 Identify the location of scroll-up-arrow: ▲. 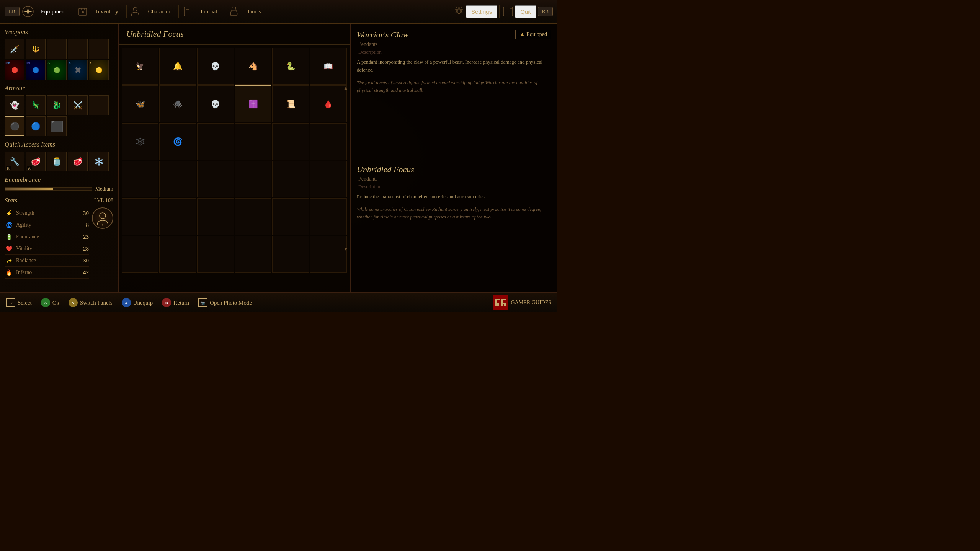
(346, 88).